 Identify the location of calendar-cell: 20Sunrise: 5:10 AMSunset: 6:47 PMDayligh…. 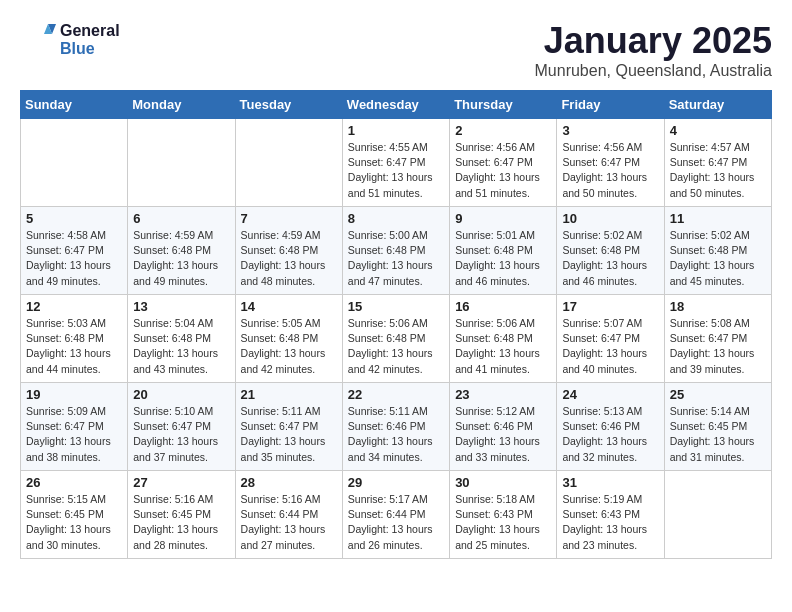
(182, 427).